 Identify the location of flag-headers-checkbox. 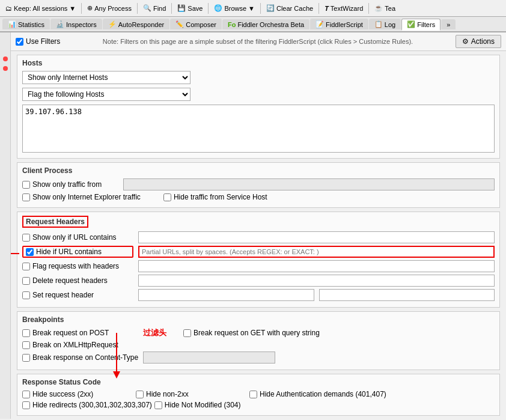
(26, 267).